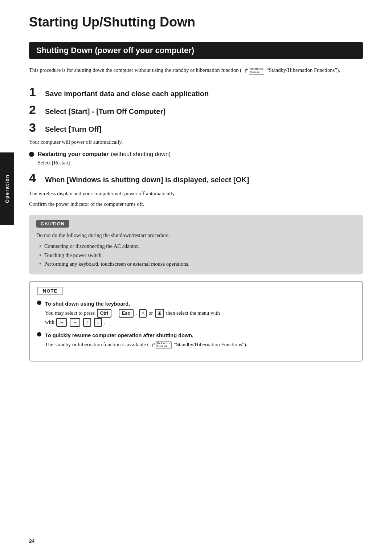 The image size is (392, 555). What do you see at coordinates (196, 154) in the screenshot?
I see `restarting-header: Restarting your computer (without shutti…` at bounding box center [196, 154].